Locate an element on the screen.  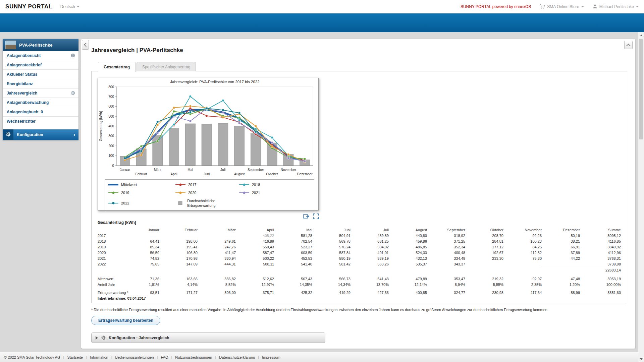
legend-item-2022: 2022 is located at coordinates (142, 203).